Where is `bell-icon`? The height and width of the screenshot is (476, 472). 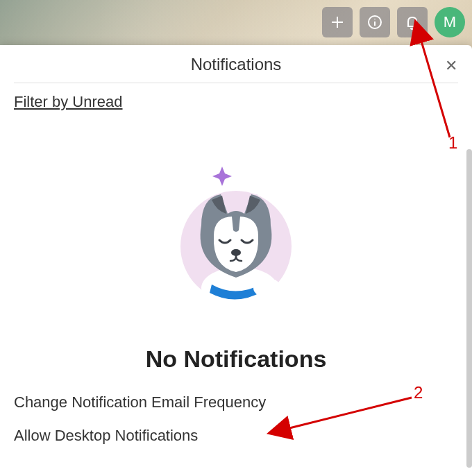
bell-icon is located at coordinates (412, 22).